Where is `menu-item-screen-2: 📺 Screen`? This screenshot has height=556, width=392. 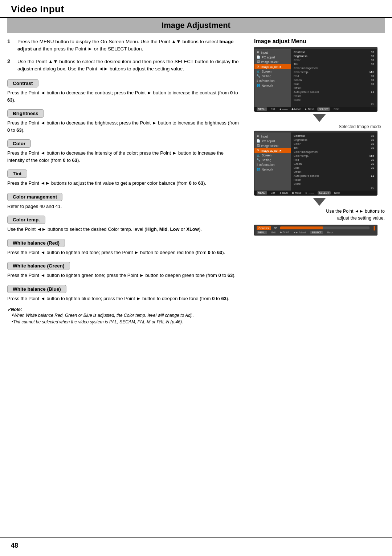
menu-item-screen-2: 📺 Screen is located at coordinates (273, 155).